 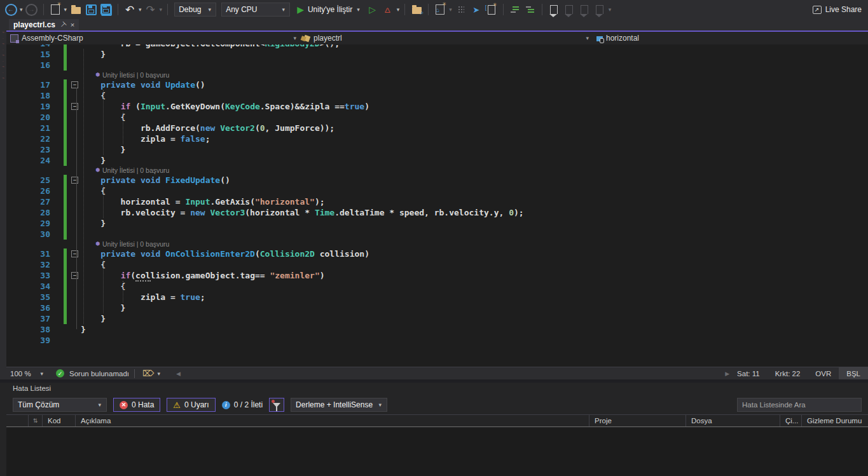 What do you see at coordinates (437, 117) in the screenshot?
I see `code-line: 20 {` at bounding box center [437, 117].